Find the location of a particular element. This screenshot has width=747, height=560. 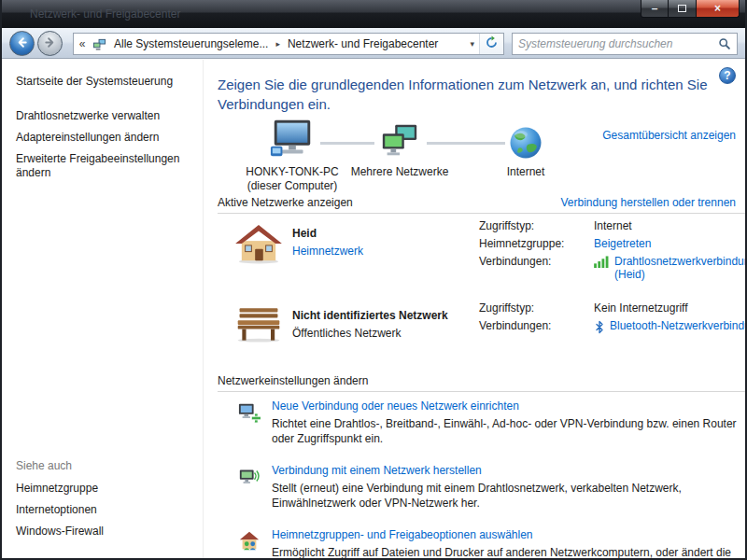

home-network-house-icon is located at coordinates (259, 245).